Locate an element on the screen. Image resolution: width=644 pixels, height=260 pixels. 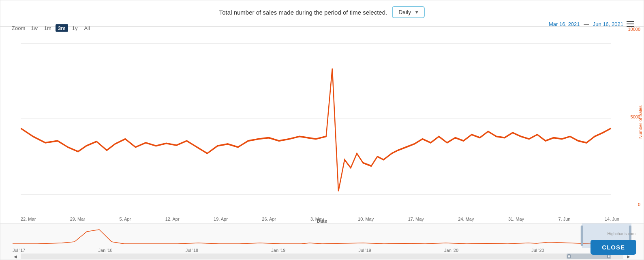
navigator-left-handle is located at coordinates (582, 236).